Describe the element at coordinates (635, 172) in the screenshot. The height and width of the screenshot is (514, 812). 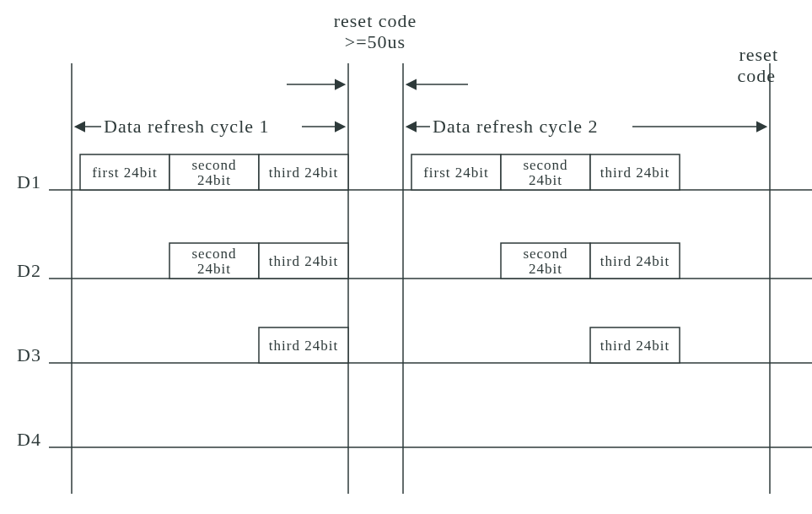
I see `d1-c2-b3-text: third 24bit` at that location.